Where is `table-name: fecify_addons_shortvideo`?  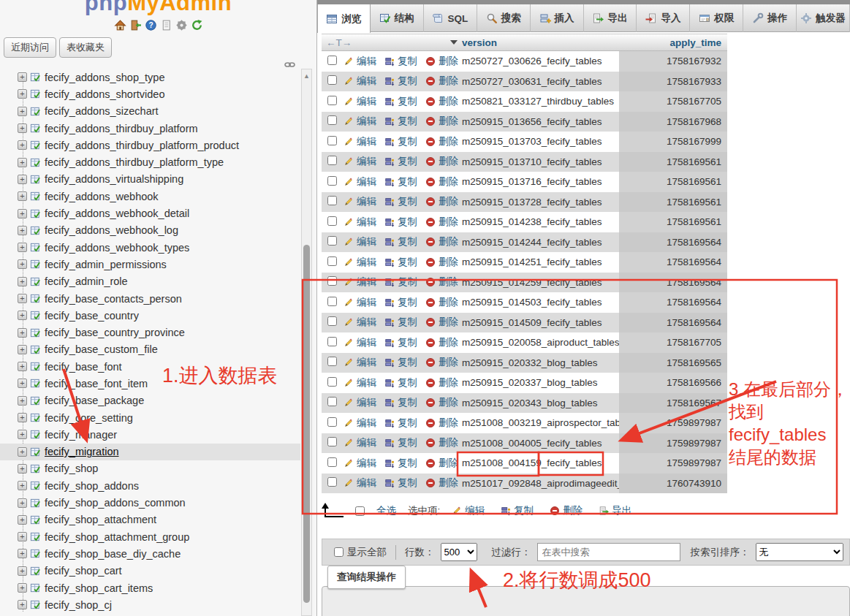 table-name: fecify_addons_shortvideo is located at coordinates (105, 94).